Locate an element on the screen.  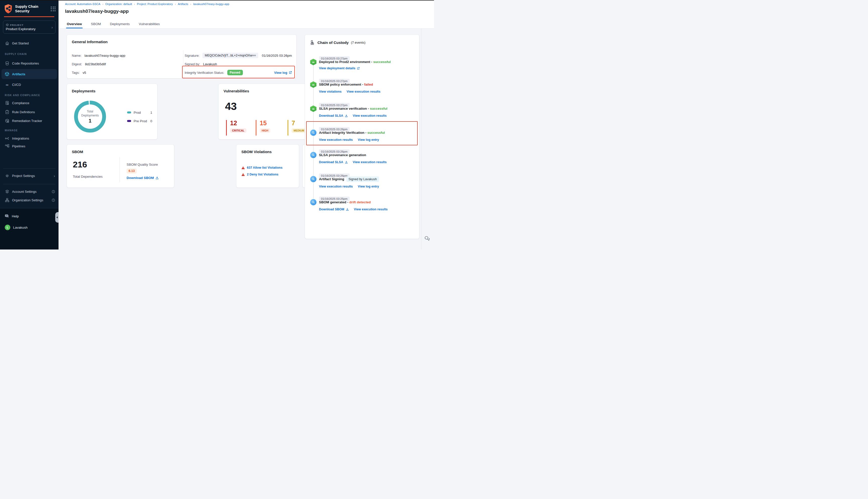
vertical-divider is located at coordinates (183, 62).